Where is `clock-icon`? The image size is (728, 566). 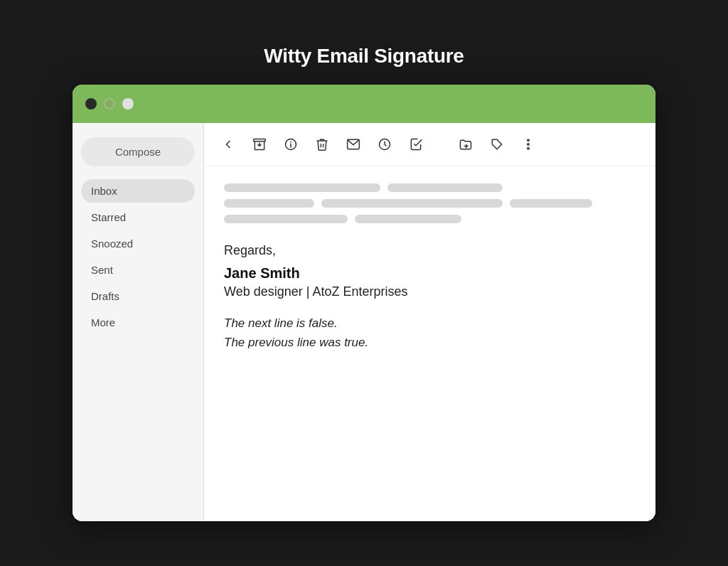 clock-icon is located at coordinates (385, 144).